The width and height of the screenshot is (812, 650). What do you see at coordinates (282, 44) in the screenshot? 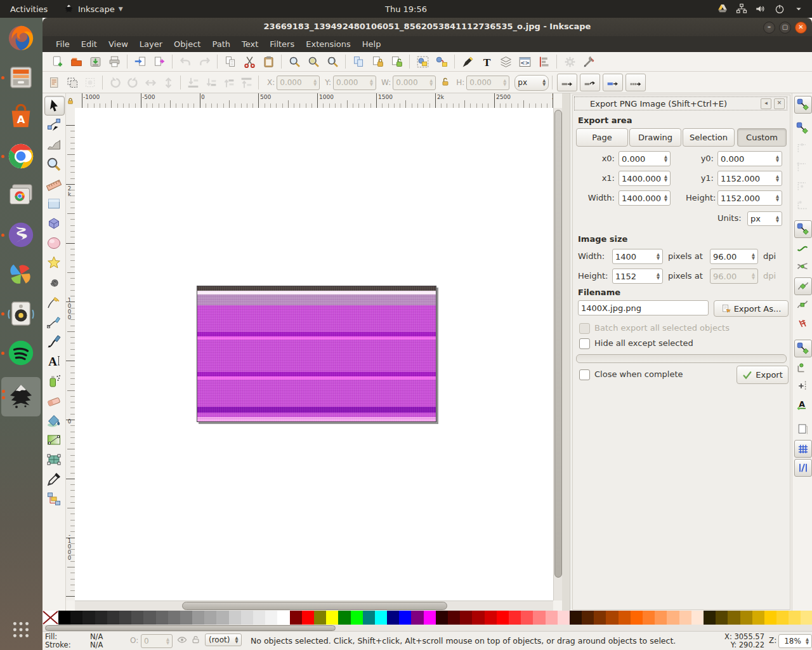
I see `menu-filters: Filters` at bounding box center [282, 44].